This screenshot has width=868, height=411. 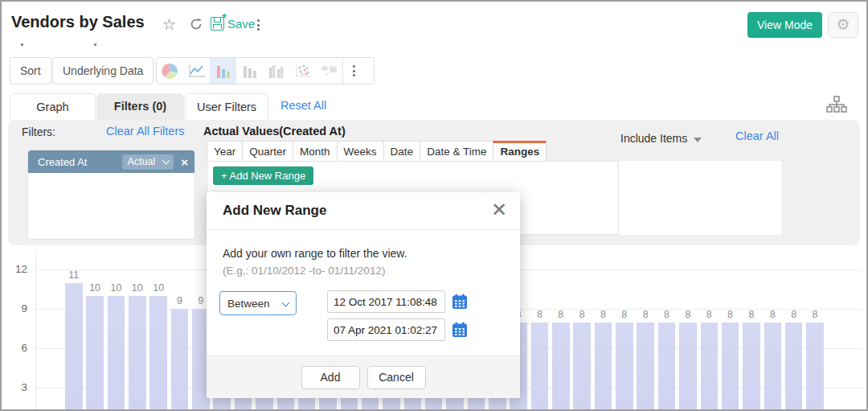 I want to click on filter-chip-label: Created At, so click(x=63, y=162).